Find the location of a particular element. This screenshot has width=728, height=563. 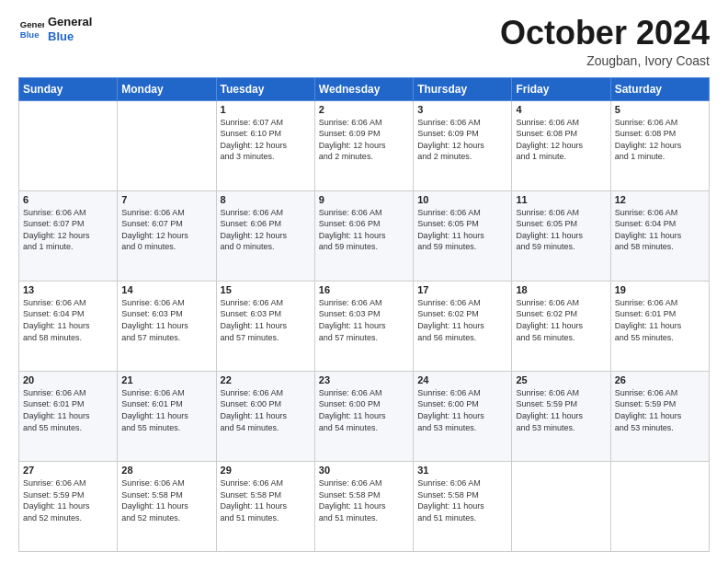

day-number: 20 is located at coordinates (68, 380).